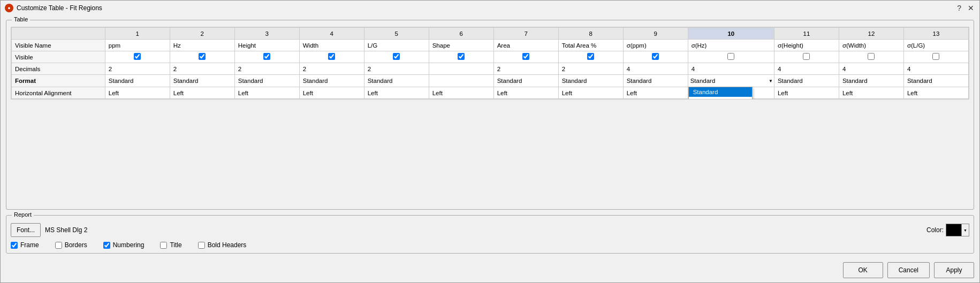 The height and width of the screenshot is (283, 980). I want to click on col-header-11: 11, so click(806, 34).